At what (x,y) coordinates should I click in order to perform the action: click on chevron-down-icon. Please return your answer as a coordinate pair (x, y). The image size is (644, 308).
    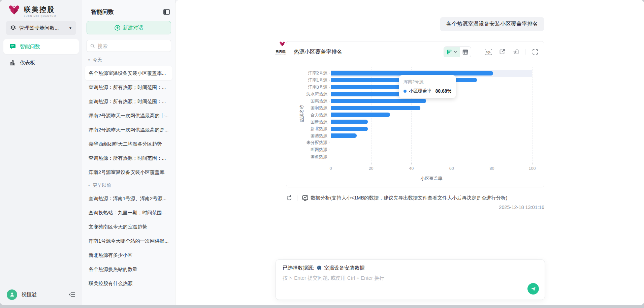
    Looking at the image, I should click on (455, 52).